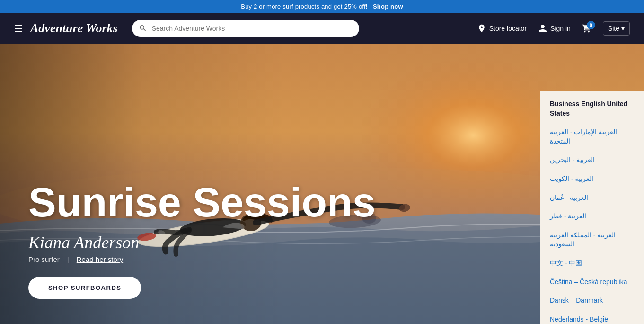  What do you see at coordinates (592, 179) in the screenshot?
I see `site-option-arabic-kuwait: العربية - الكويت` at bounding box center [592, 179].